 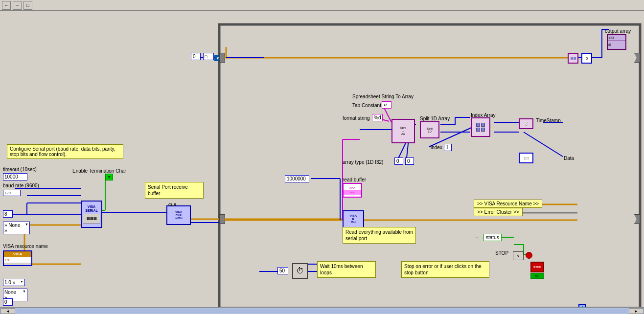 What do you see at coordinates (435, 118) in the screenshot?
I see `split-1d-label: Split 1D Array` at bounding box center [435, 118].